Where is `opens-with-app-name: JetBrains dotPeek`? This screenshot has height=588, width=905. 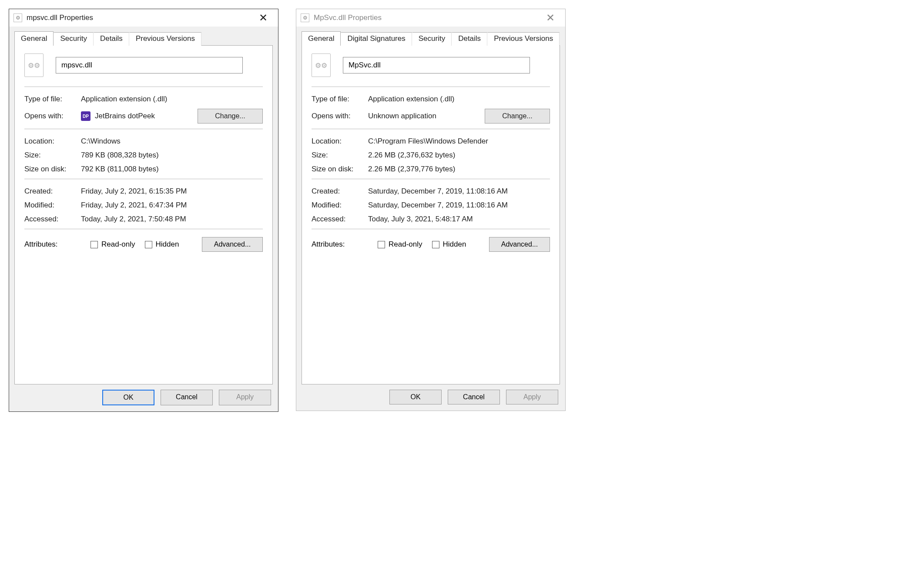
opens-with-app-name: JetBrains dotPeek is located at coordinates (125, 116).